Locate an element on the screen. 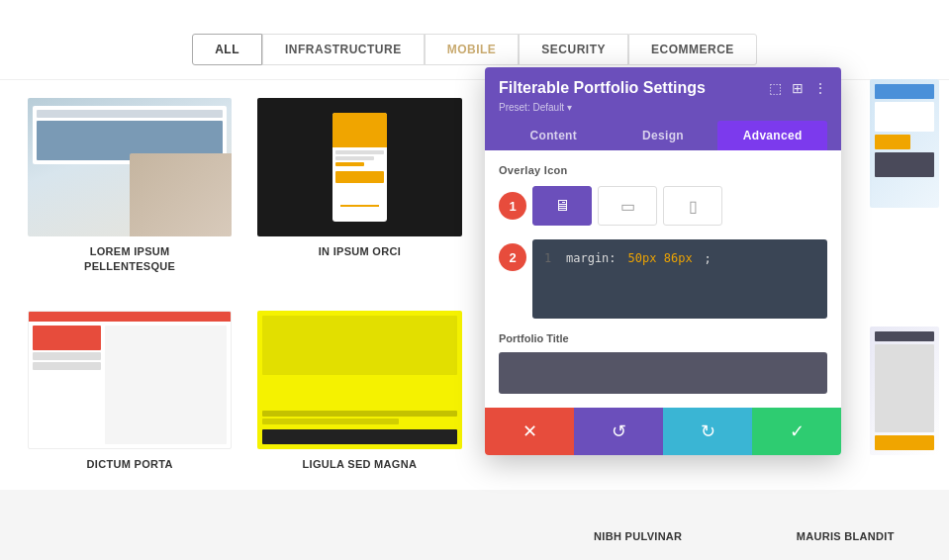  phone-icon: ▯ is located at coordinates (693, 206).